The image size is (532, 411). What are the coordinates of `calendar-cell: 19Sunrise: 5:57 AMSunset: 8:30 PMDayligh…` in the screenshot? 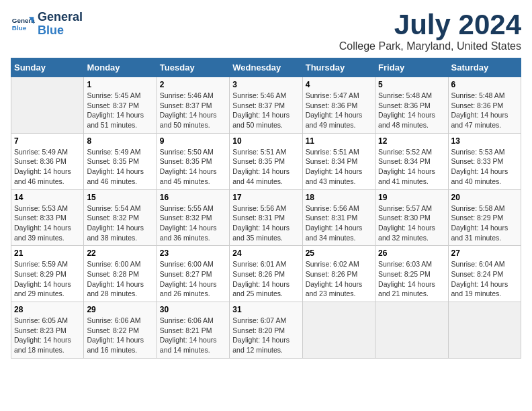 It's located at (412, 218).